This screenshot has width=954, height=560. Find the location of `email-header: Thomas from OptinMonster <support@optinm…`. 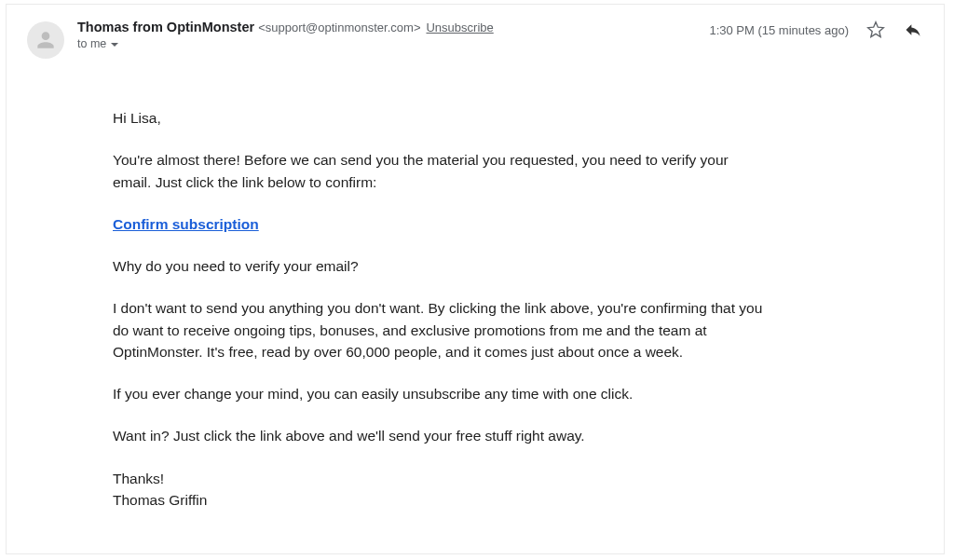

email-header: Thomas from OptinMonster <support@optinm… is located at coordinates (475, 39).